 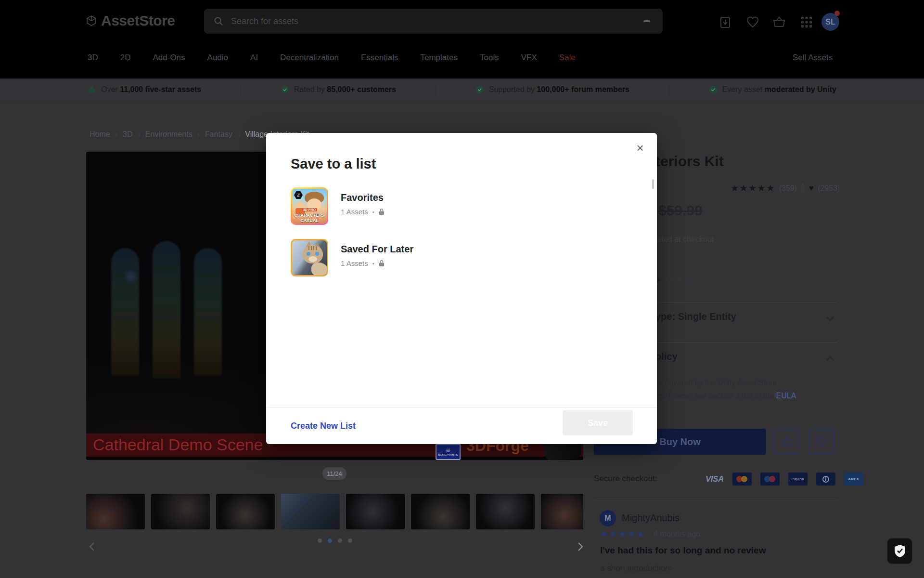 What do you see at coordinates (552, 90) in the screenshot?
I see `trust-item-supported: Supported by 100,000+ forum members` at bounding box center [552, 90].